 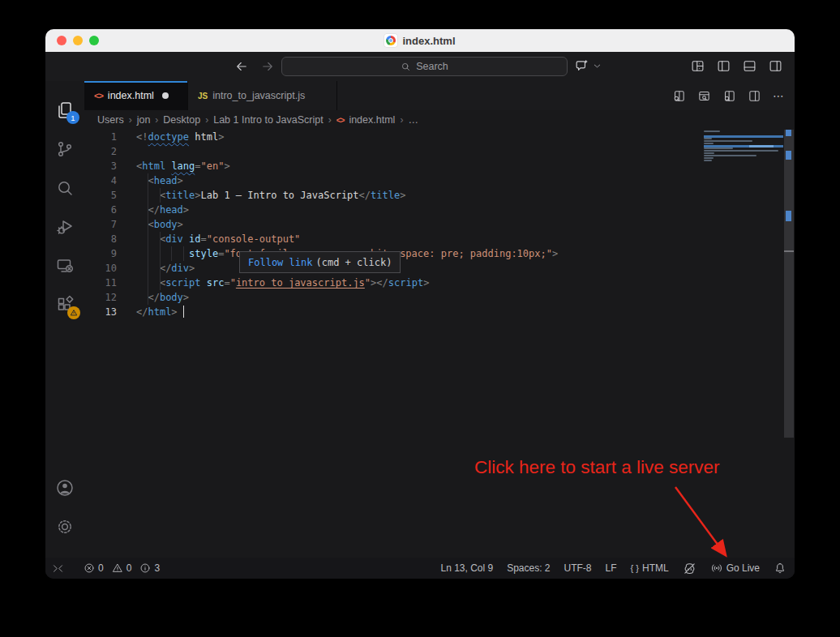 What do you see at coordinates (425, 66) in the screenshot?
I see `command-center-search: Search` at bounding box center [425, 66].